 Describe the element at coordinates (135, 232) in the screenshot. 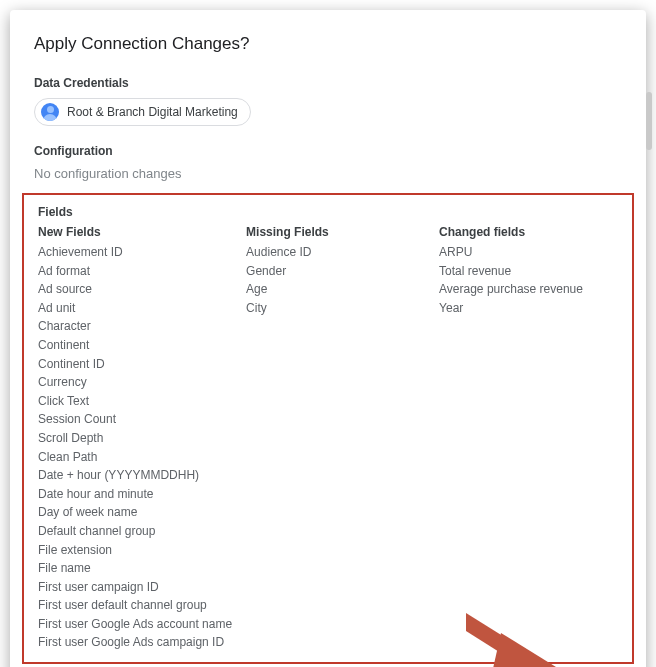

I see `new-fields-title: New Fields` at that location.